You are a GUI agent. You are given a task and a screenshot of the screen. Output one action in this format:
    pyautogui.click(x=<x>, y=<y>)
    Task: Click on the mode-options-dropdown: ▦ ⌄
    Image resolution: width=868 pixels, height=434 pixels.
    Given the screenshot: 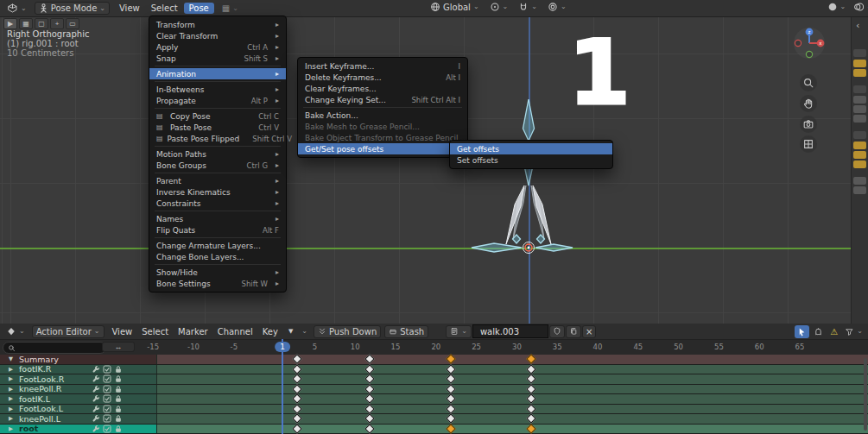 What is the action you would take?
    pyautogui.click(x=230, y=9)
    